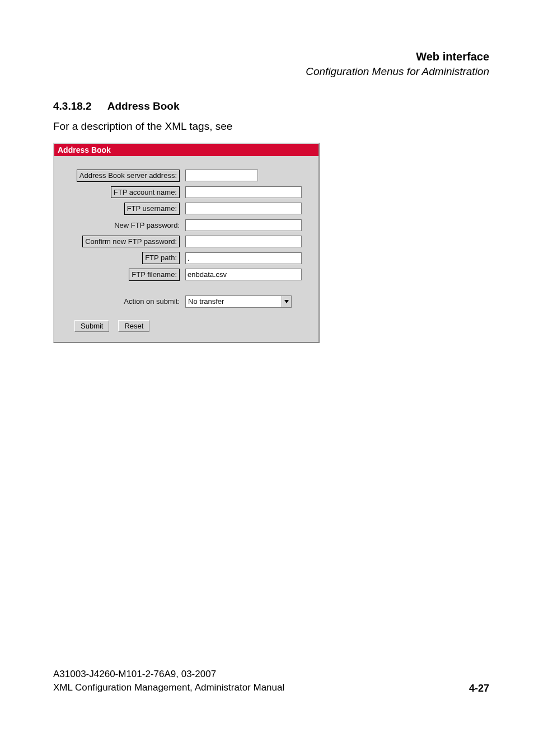 The width and height of the screenshot is (534, 756). What do you see at coordinates (243, 192) in the screenshot?
I see `input-account-name` at bounding box center [243, 192].